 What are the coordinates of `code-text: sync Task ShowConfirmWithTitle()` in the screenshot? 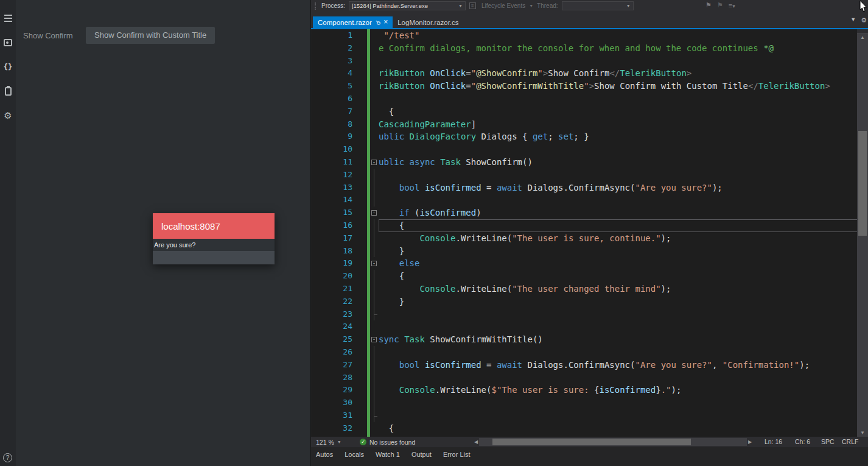 It's located at (618, 340).